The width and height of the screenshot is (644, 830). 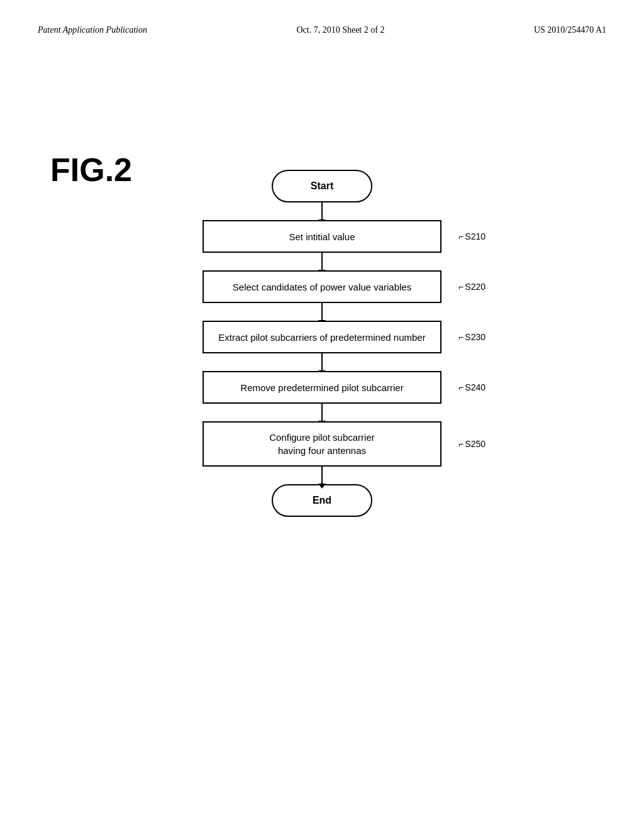 What do you see at coordinates (340, 30) in the screenshot?
I see `header-center: Oct. 7, 2010 Sheet 2 of 2` at bounding box center [340, 30].